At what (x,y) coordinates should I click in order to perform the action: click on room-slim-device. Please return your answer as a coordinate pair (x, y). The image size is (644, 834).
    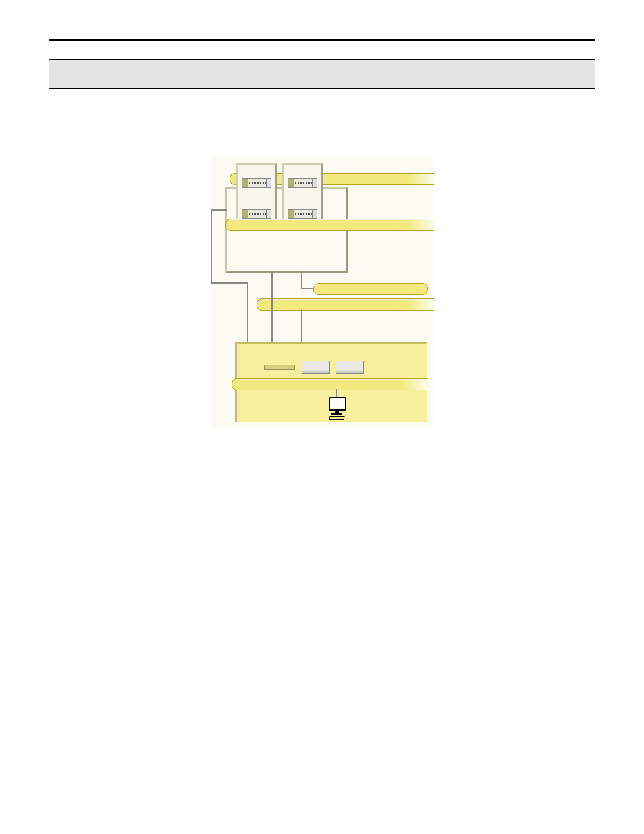
    Looking at the image, I should click on (279, 367).